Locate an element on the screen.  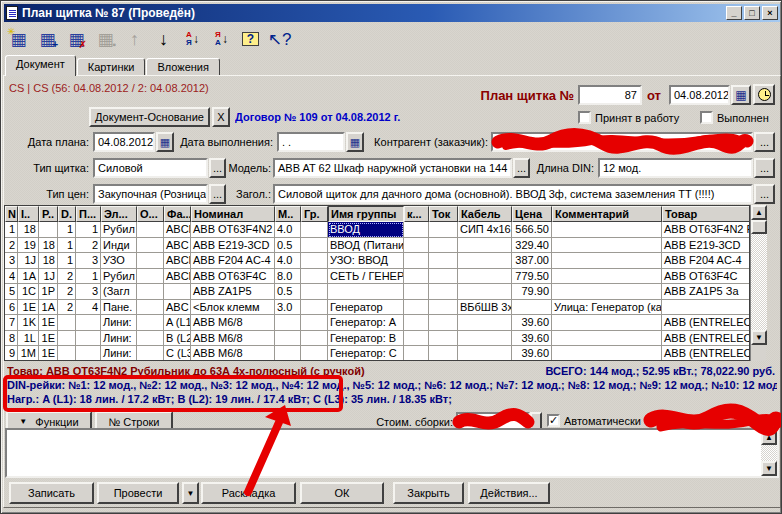
scroll-down-icon: ▼ is located at coordinates (759, 338).